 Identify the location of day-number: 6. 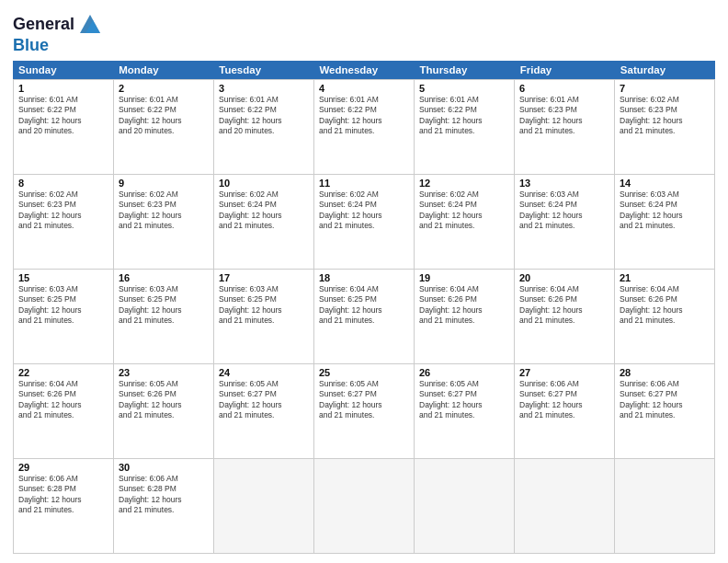
(564, 88).